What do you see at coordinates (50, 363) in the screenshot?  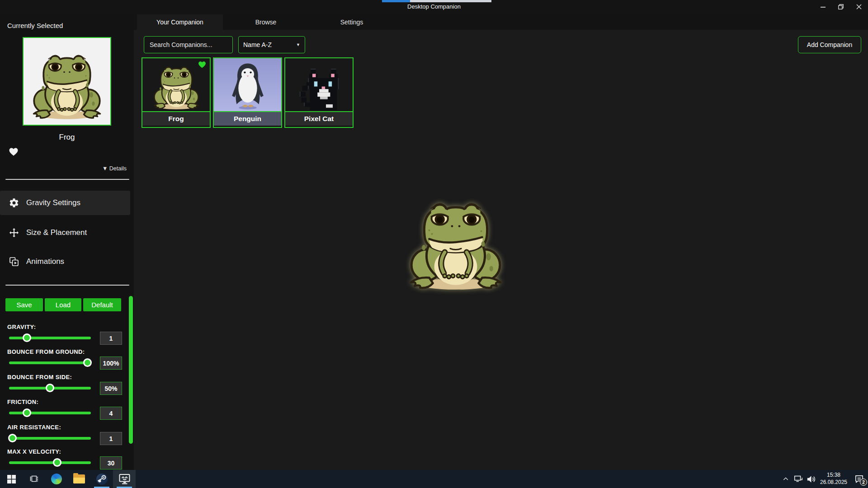 I see `bounce-ground-slider` at bounding box center [50, 363].